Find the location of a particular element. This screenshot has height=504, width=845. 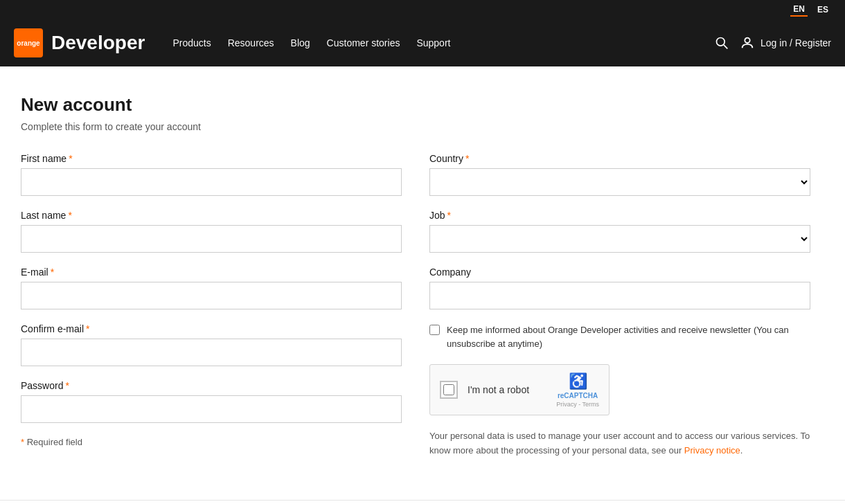

confirm-email-group: Confirm e-mail* is located at coordinates (211, 345).